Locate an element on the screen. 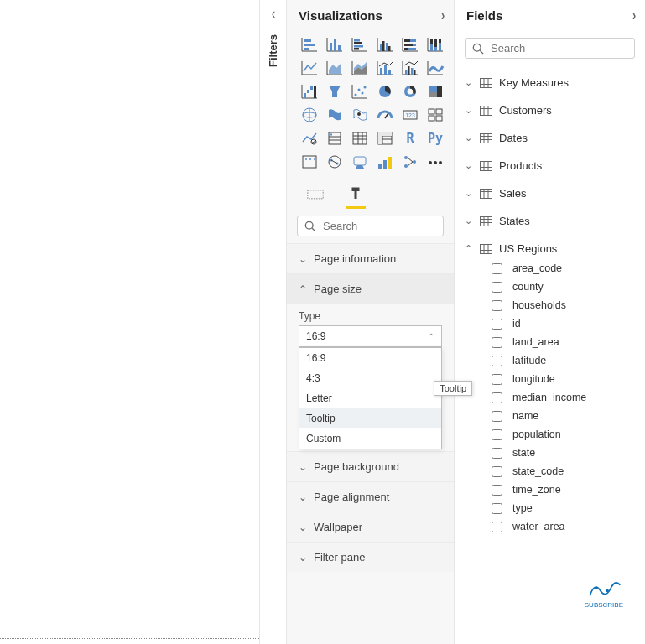 The height and width of the screenshot is (644, 645). field-type: type is located at coordinates (565, 508).